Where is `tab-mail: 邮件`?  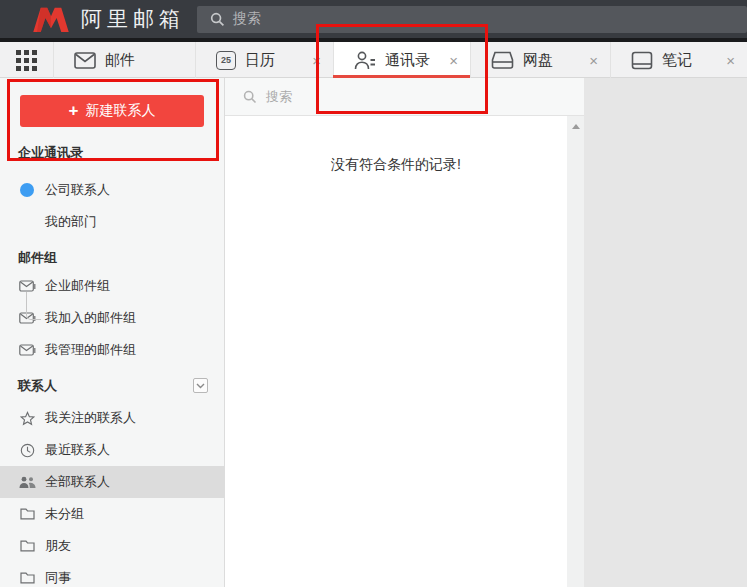 tab-mail: 邮件 is located at coordinates (124, 60).